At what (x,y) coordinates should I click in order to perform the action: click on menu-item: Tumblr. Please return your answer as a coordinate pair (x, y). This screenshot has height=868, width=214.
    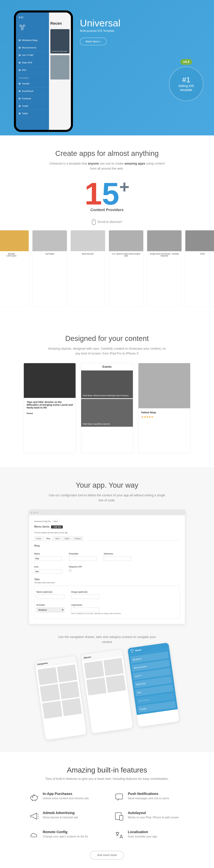
    Looking at the image, I should click on (32, 106).